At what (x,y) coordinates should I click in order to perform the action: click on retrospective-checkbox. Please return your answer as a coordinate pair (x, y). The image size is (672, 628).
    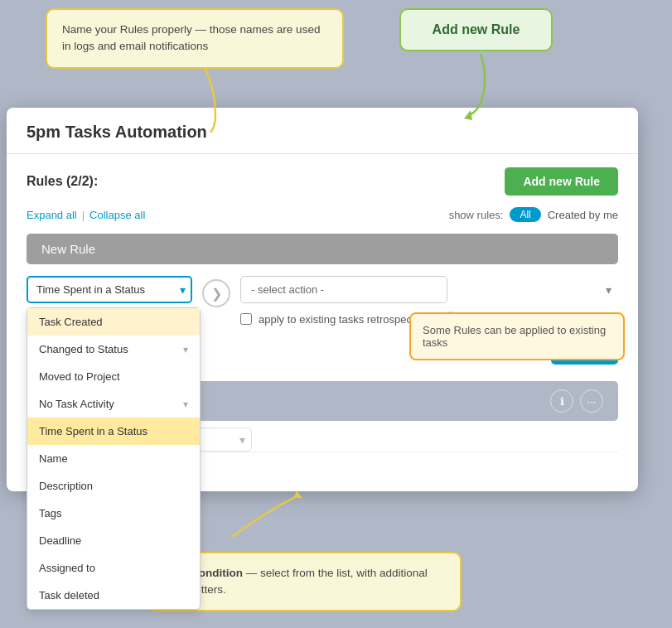
    Looking at the image, I should click on (246, 319).